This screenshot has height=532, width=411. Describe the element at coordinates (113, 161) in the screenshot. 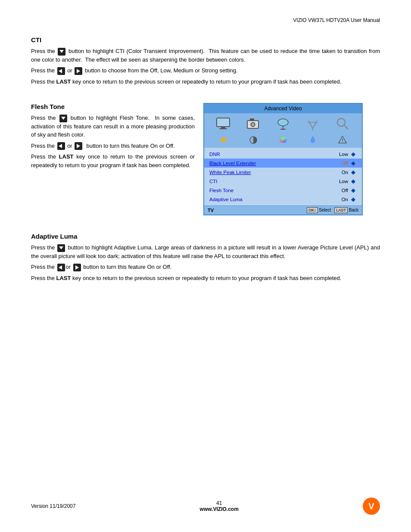

I see `flesh-para3: Press the LAST key once to return to the…` at that location.